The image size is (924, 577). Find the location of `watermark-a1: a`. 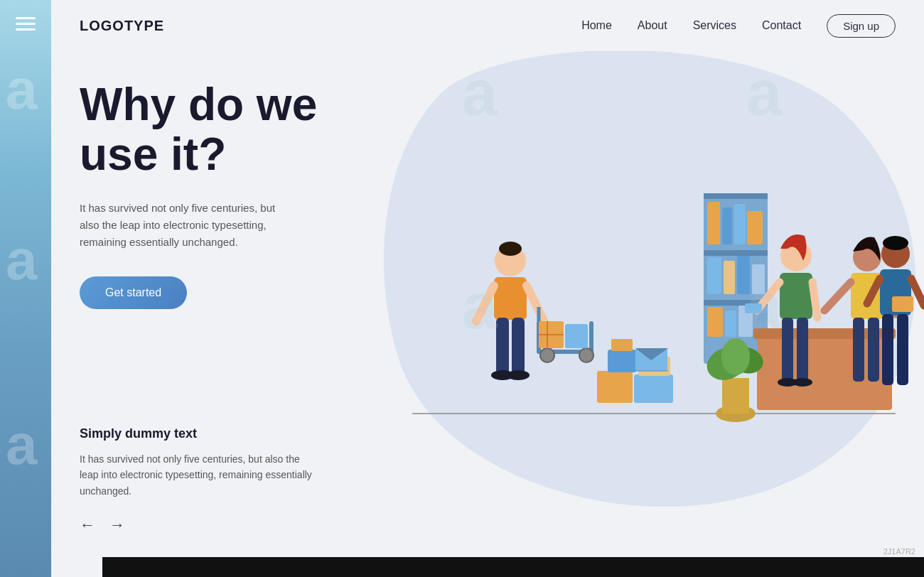

watermark-a1: a is located at coordinates (21, 90).